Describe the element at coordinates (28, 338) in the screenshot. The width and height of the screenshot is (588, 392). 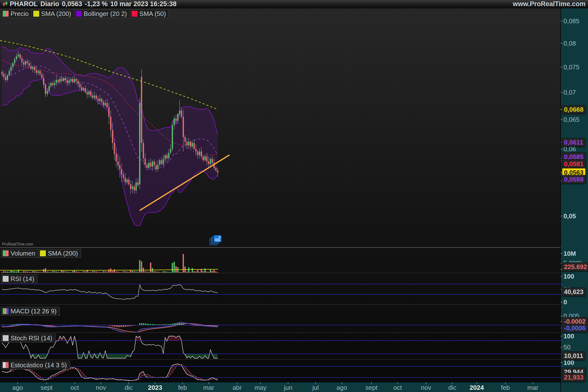
I see `stochrsi-legend-row: Stoch RSI (14)` at that location.